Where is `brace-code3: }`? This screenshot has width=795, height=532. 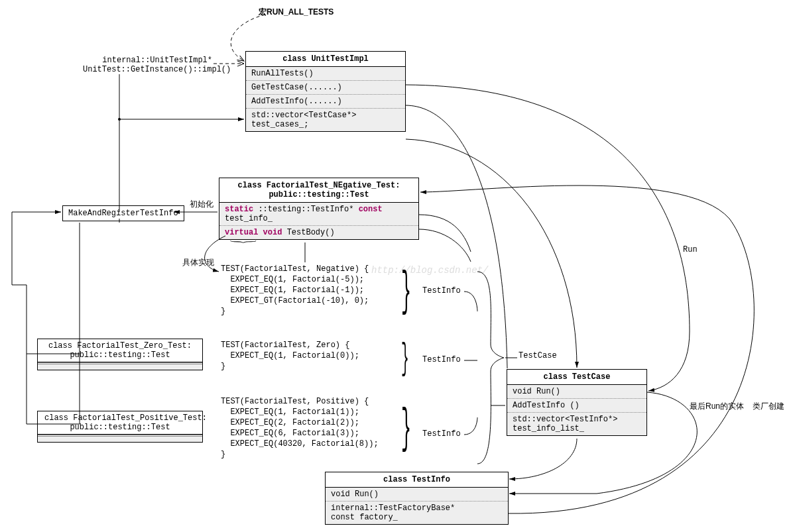
brace-code3: } is located at coordinates (406, 429).